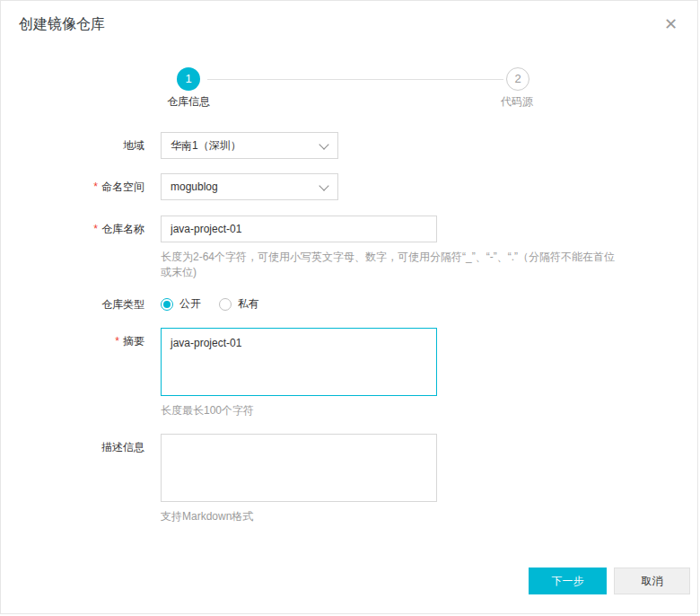 The image size is (700, 616). I want to click on repo-name-hint: 长度为2-64个字符，可使用小写英文字母、数字，可使用分隔符“_”、“-”、“.…, so click(392, 265).